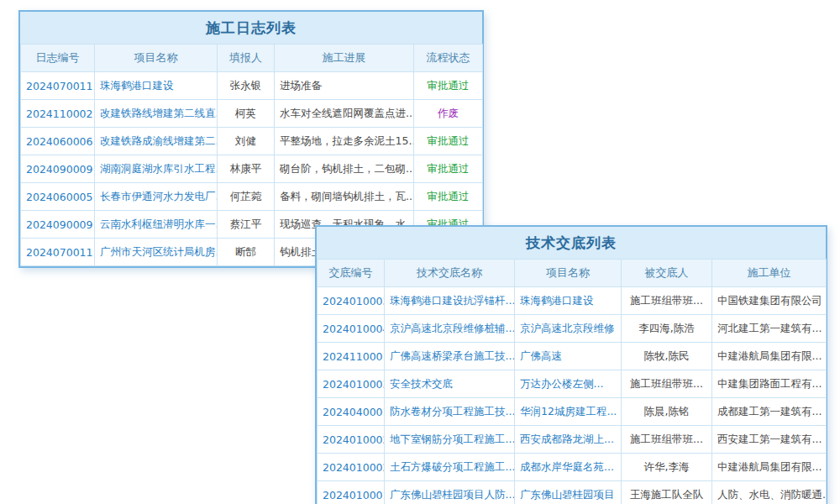 The image size is (840, 504). Describe the element at coordinates (58, 114) in the screenshot. I see `log-id-cell: 2024110002` at that location.